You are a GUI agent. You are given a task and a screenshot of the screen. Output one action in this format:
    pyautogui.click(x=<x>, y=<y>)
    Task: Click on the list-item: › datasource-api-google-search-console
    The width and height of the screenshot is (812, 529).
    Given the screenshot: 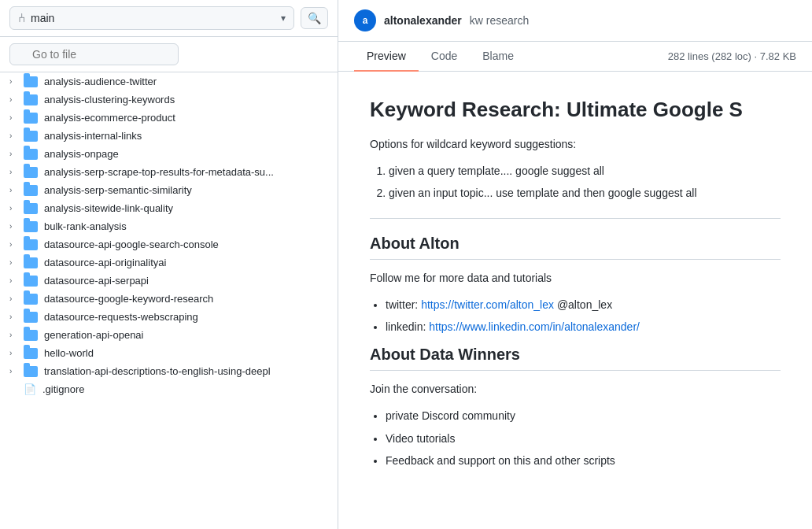 What is the action you would take?
    pyautogui.click(x=168, y=244)
    